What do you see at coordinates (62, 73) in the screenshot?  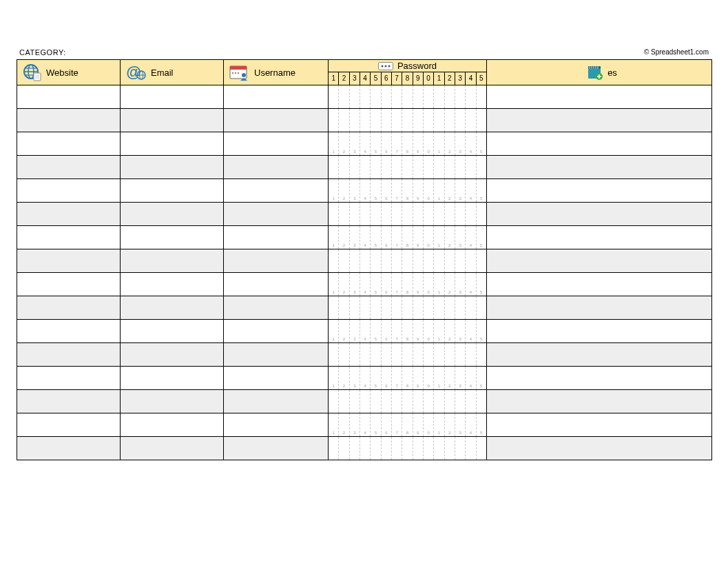 I see `header-website-label: Website` at bounding box center [62, 73].